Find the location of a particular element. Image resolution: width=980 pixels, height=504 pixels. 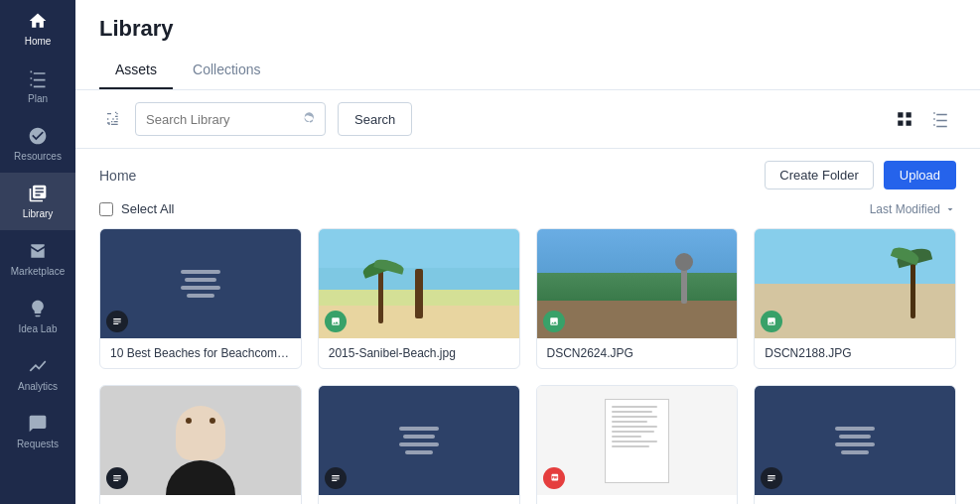

card-1: 10 Best Beaches for Beachcombers is located at coordinates (201, 299).